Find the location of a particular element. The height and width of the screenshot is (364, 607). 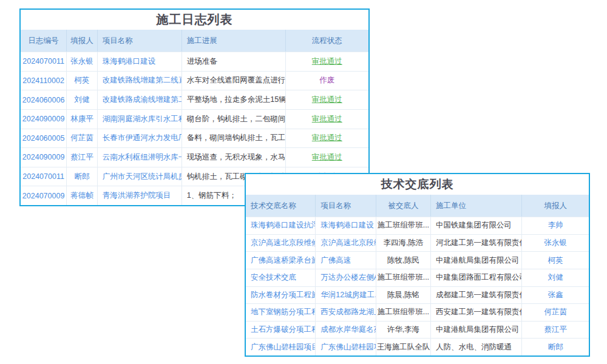

page-title: 技术交底列表 is located at coordinates (418, 184).